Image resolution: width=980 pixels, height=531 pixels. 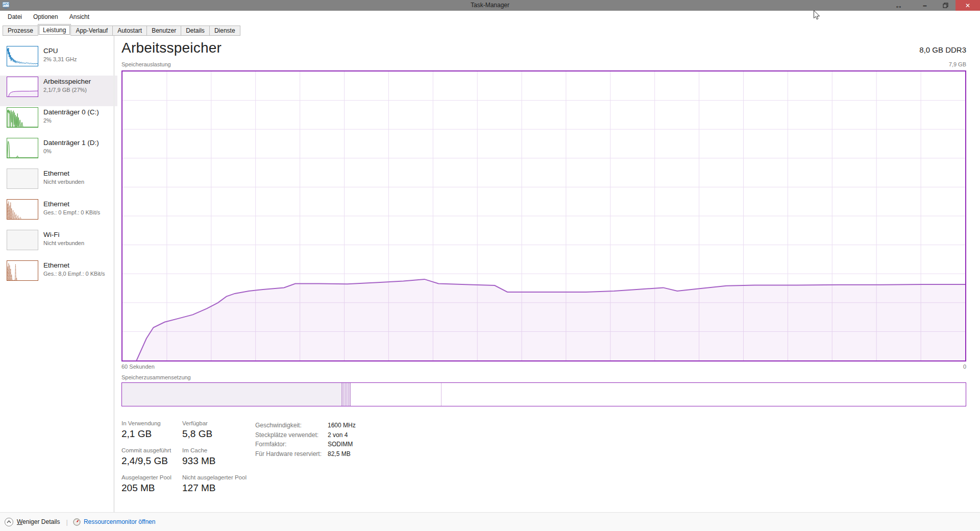 I want to click on chevron-up-icon, so click(x=9, y=522).